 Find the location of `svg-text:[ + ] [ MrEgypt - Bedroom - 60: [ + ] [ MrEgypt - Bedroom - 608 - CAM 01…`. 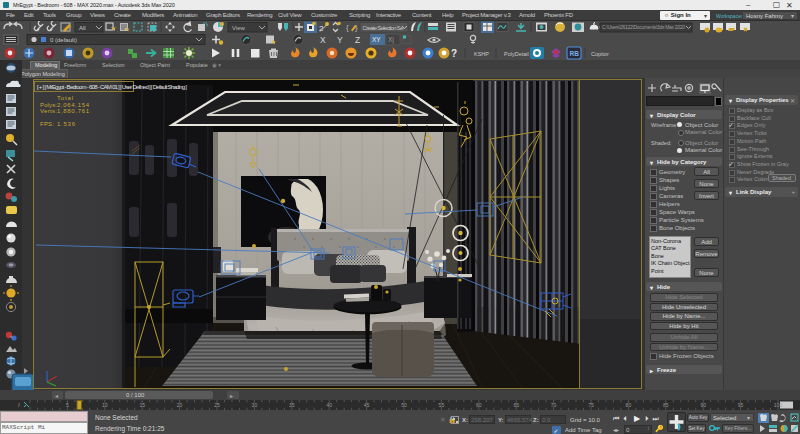

svg-text:[ + ] [ MrEgypt - Bedroom - 60: [ + ] [ MrEgypt - Bedroom - 608 - CAM 01… is located at coordinates (112, 87).